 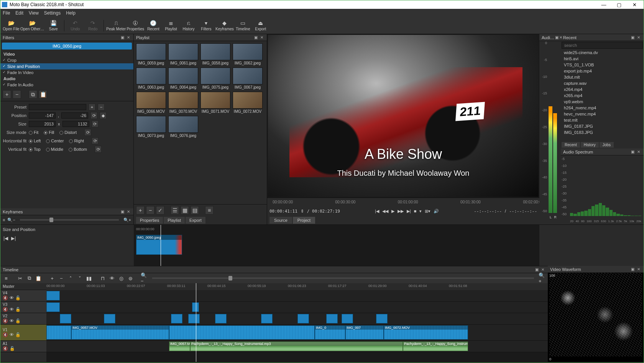 What do you see at coordinates (23, 346) in the screenshot?
I see `track-header-a1: A1🔇🔓` at bounding box center [23, 346].